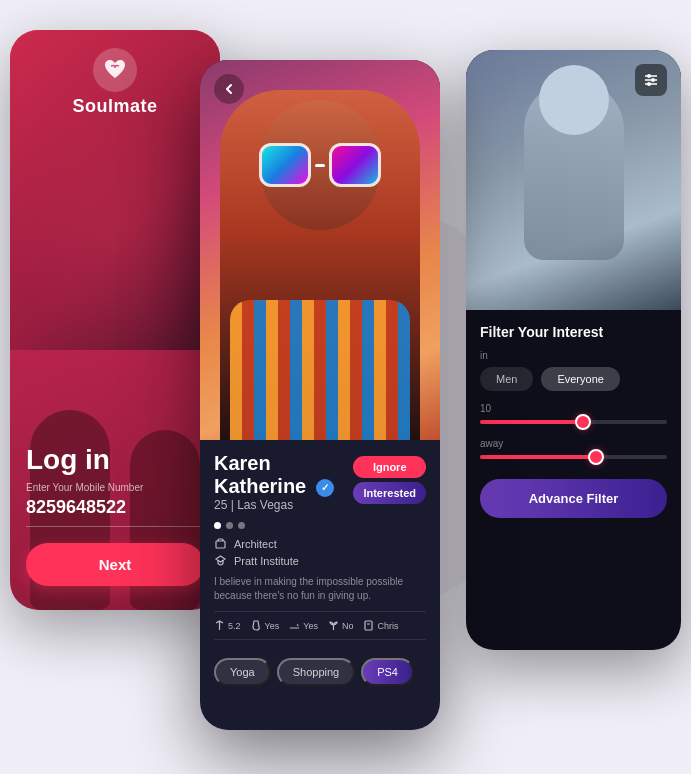 The image size is (691, 774). I want to click on profile-info: KarenKatherine ✓ 25 | Las Vegas Ignore I…, so click(320, 549).